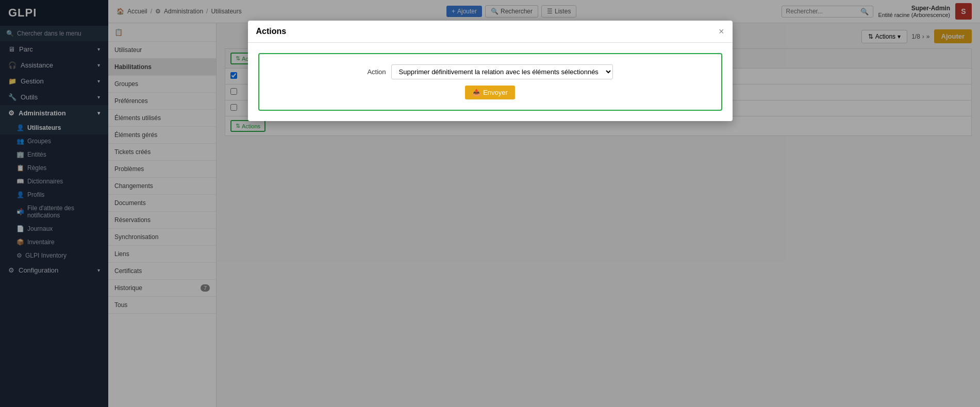 Image resolution: width=980 pixels, height=407 pixels. I want to click on action-row: Action Supprimer définitivement la relat…, so click(490, 72).